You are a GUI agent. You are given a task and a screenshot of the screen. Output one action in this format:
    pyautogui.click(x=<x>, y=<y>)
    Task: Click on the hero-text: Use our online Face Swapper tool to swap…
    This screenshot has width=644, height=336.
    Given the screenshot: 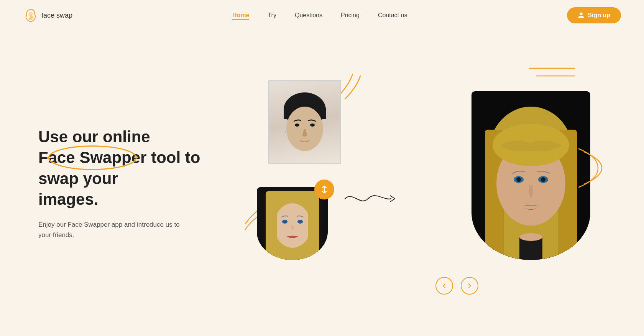 What is the action you would take?
    pyautogui.click(x=130, y=183)
    